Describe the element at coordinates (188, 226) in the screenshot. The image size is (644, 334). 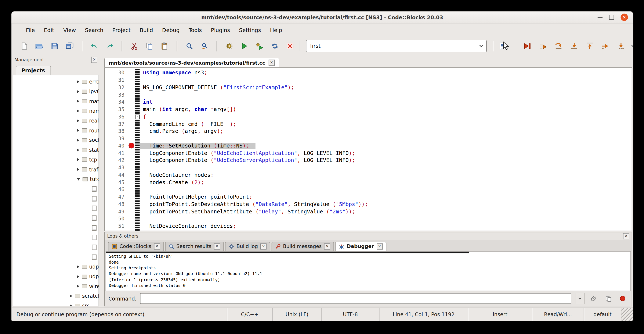
I see `code-text: NetDeviceContainer devices;` at that location.